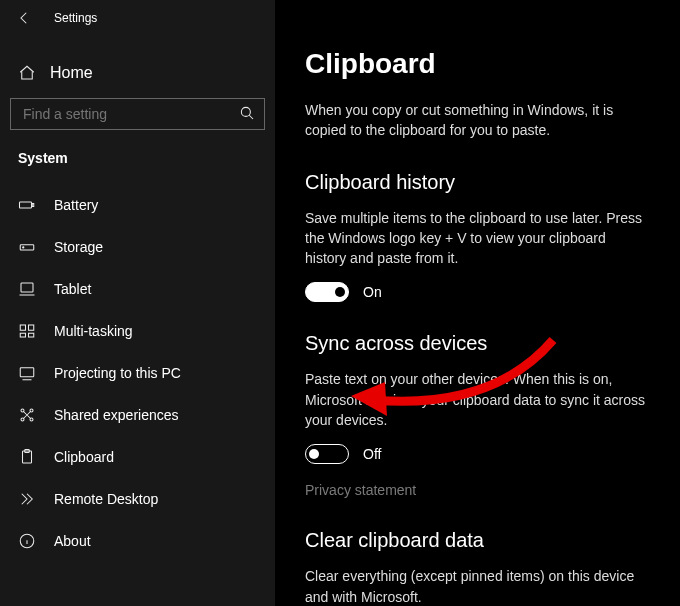 The width and height of the screenshot is (680, 606). Describe the element at coordinates (76, 18) in the screenshot. I see `app-title: Settings` at that location.